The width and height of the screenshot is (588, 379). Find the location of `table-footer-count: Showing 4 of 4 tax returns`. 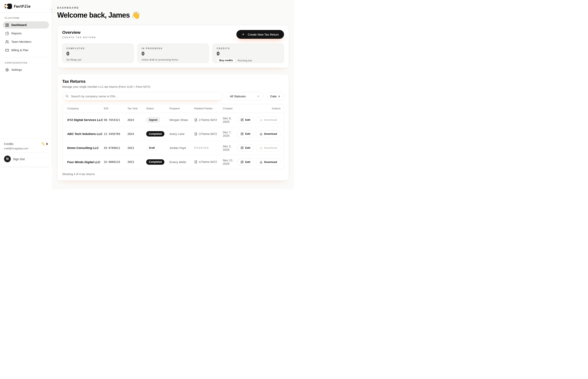

table-footer-count: Showing 4 of 4 tax returns is located at coordinates (173, 174).